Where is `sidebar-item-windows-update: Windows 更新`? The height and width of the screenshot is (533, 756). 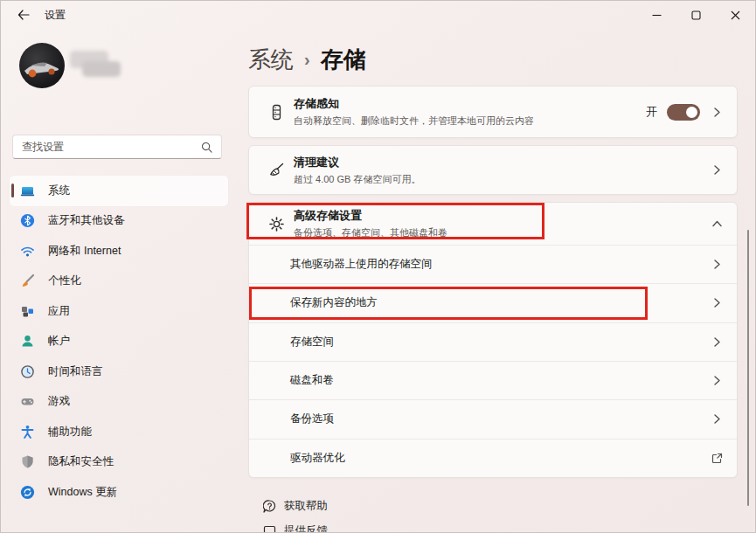
sidebar-item-windows-update: Windows 更新 is located at coordinates (119, 493).